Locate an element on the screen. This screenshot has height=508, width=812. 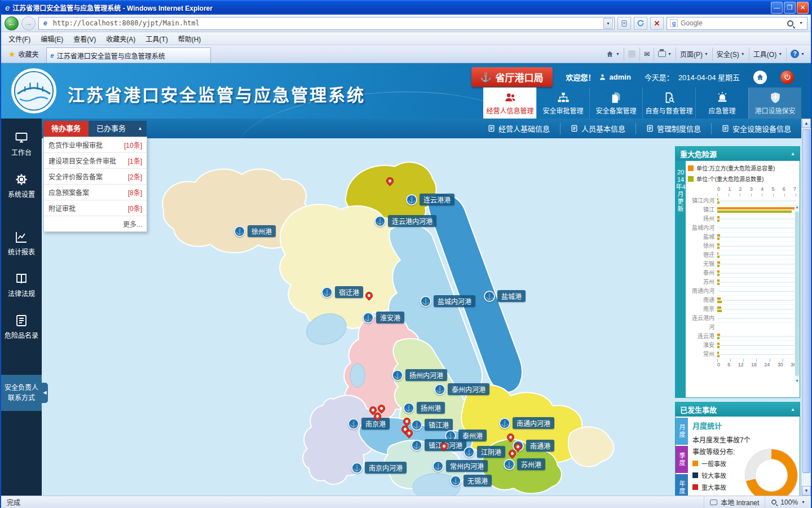
port-marker: ⚓南京港 is located at coordinates (369, 423).